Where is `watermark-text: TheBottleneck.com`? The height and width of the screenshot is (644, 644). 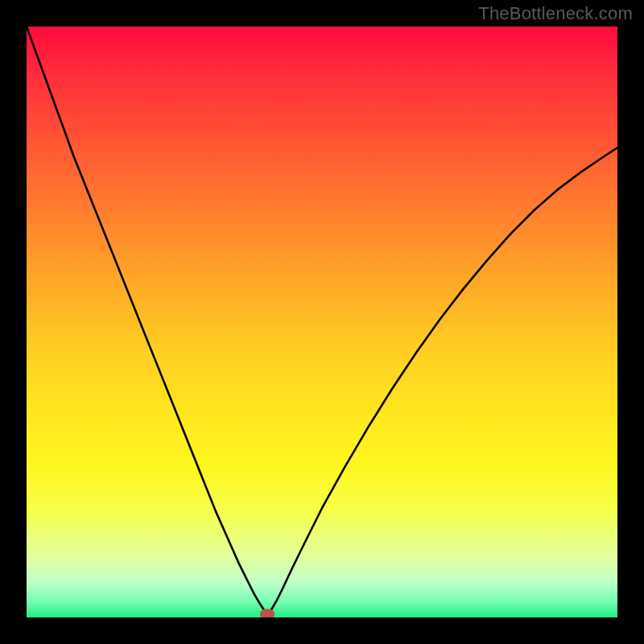 watermark-text: TheBottleneck.com is located at coordinates (555, 14).